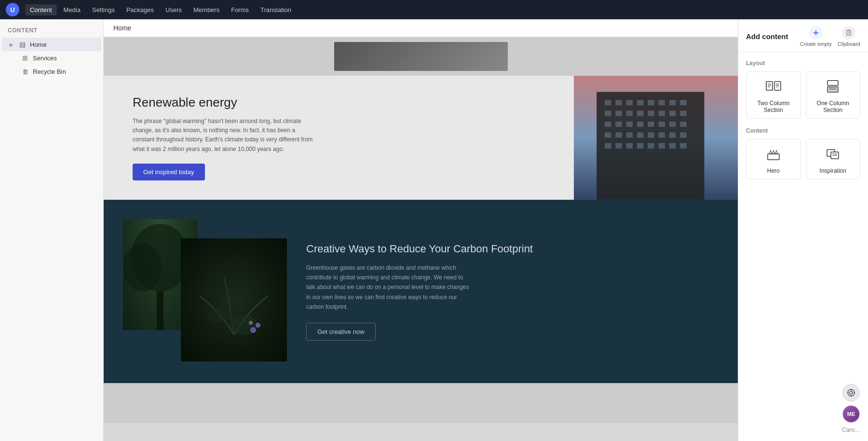 The image size is (868, 441). Describe the element at coordinates (851, 393) in the screenshot. I see `settings-avatar-button` at that location.